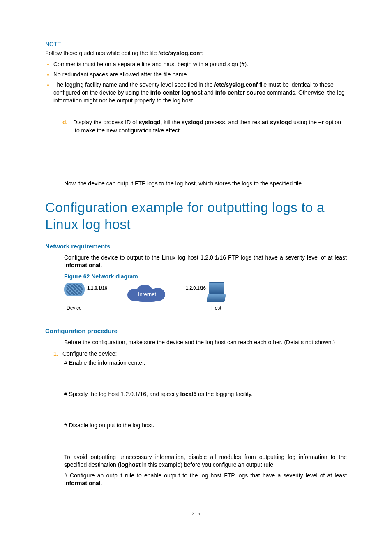 The height and width of the screenshot is (533, 392). I want to click on netreq-pre: Configure the device to output to the Li…, so click(205, 257).